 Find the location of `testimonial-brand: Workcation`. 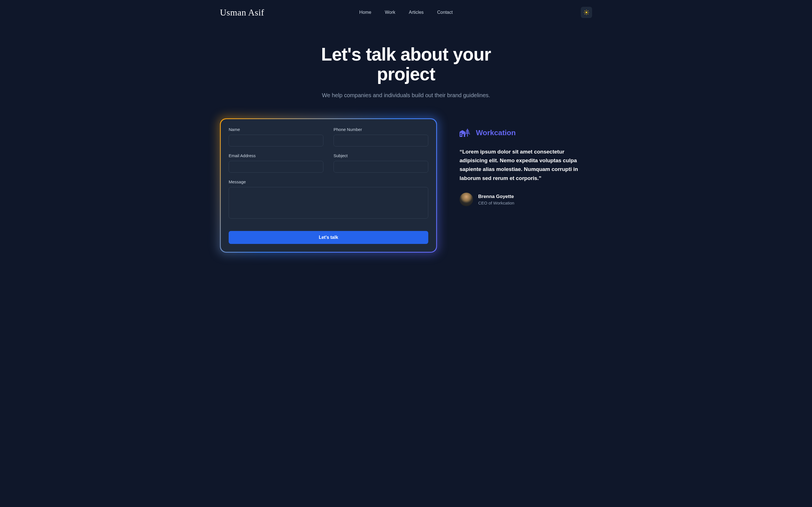

testimonial-brand: Workcation is located at coordinates (526, 133).